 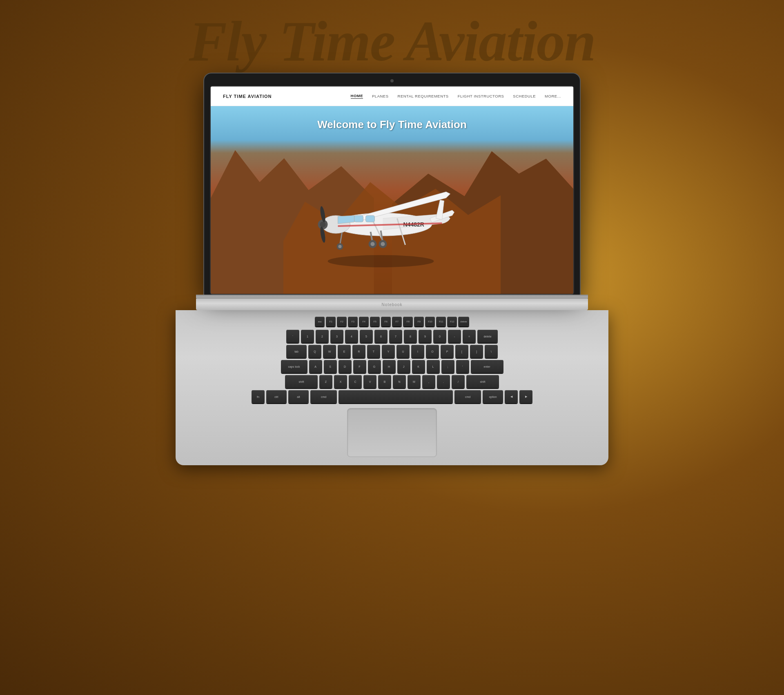 I want to click on key-k: K, so click(x=419, y=366).